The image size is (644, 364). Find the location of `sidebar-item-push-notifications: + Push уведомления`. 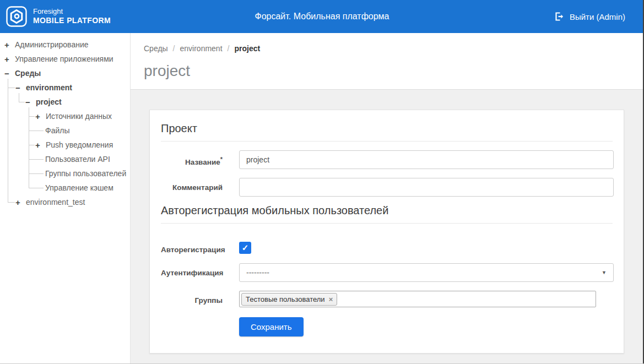

sidebar-item-push-notifications: + Push уведомления is located at coordinates (65, 145).